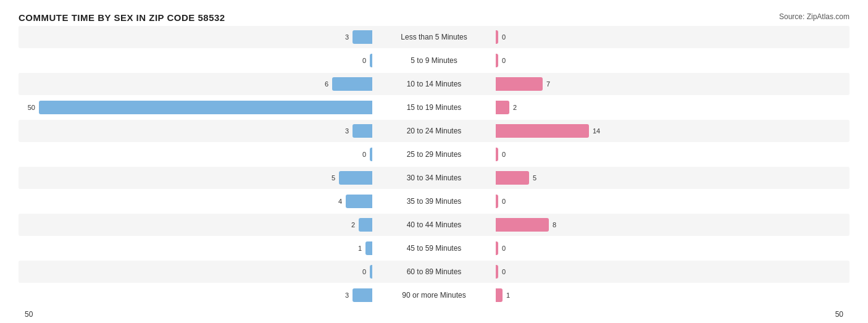 This screenshot has height=323, width=868. Describe the element at coordinates (434, 225) in the screenshot. I see `bar-row: 2 40 to 44 Minutes 8` at that location.